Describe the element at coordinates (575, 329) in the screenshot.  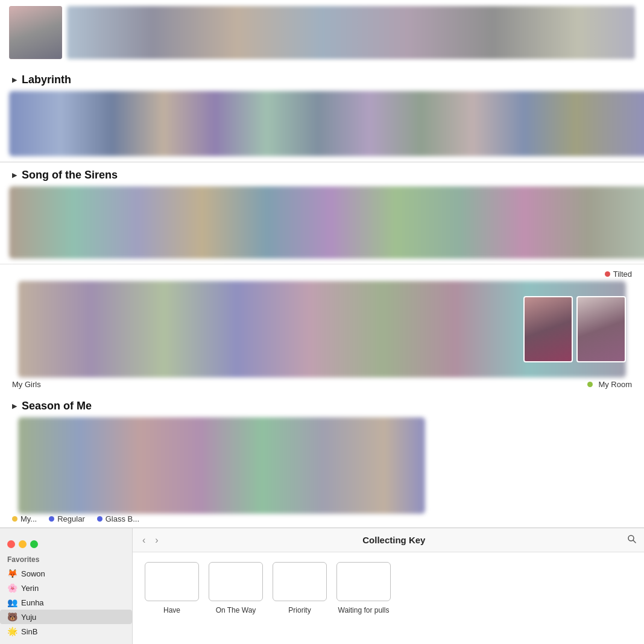
I see `photo-thumbnails` at that location.